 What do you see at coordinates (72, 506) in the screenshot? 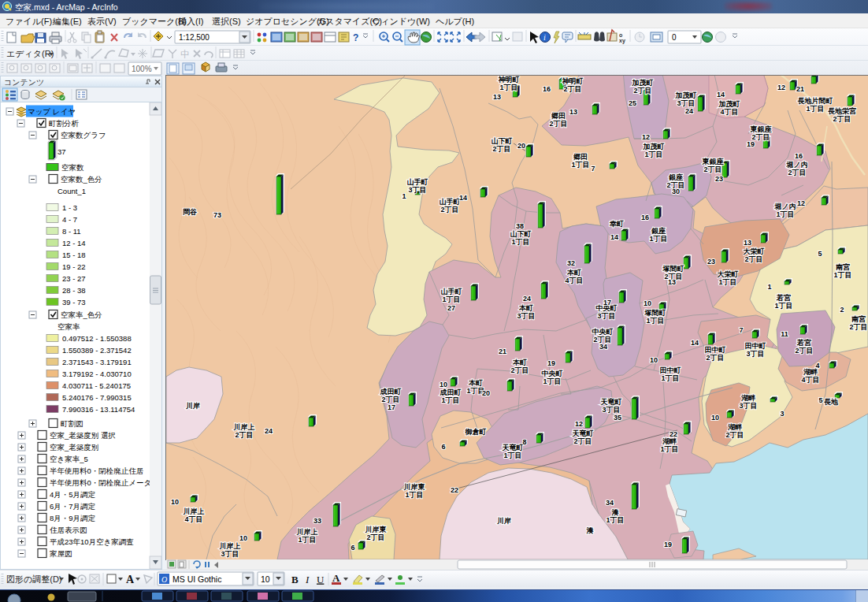
I see `svg-text: 6月・7月調定` at bounding box center [72, 506].